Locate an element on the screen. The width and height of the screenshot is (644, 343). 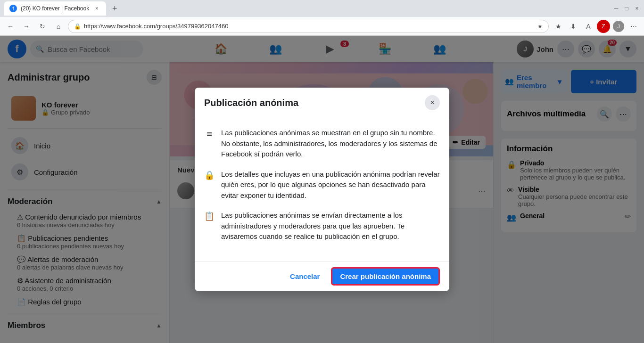
modal-footer: Cancelar Crear publicación anónima is located at coordinates (322, 276).